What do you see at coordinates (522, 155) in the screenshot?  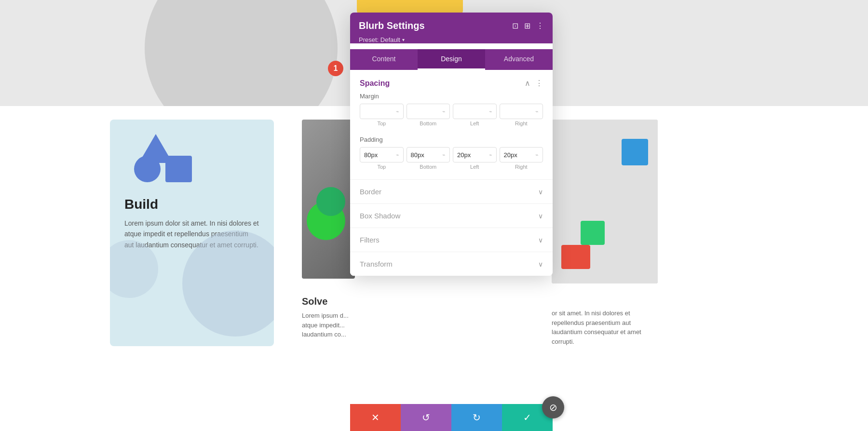 I see `padding-right-field: 20px ⌁` at bounding box center [522, 155].